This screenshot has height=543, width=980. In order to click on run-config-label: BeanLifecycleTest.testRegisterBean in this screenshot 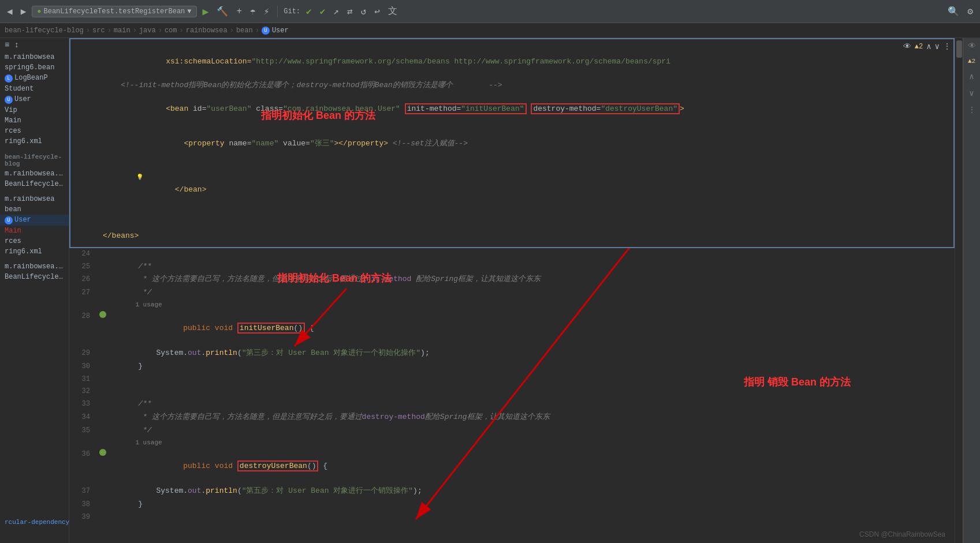, I will do `click(114, 12)`.